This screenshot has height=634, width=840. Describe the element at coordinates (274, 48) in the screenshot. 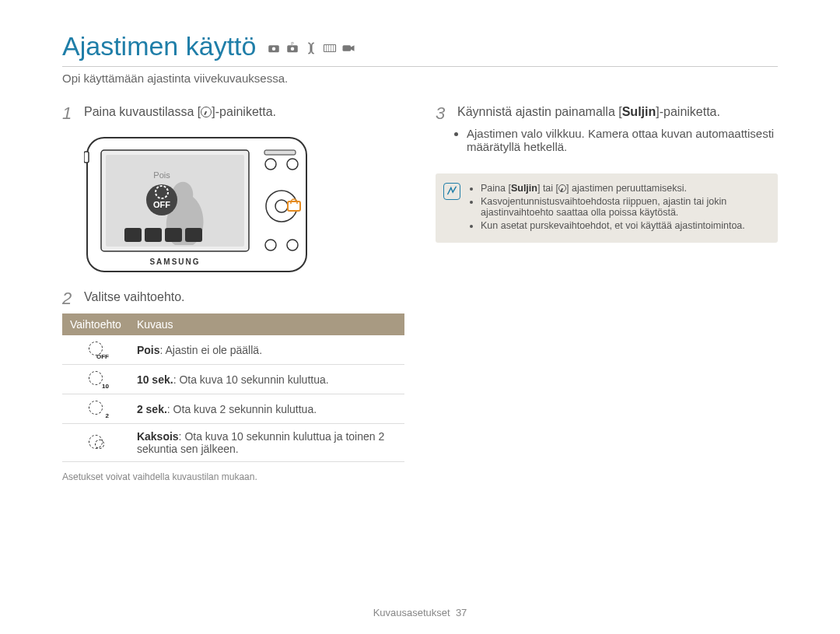

I see `mode-smart-icon` at that location.